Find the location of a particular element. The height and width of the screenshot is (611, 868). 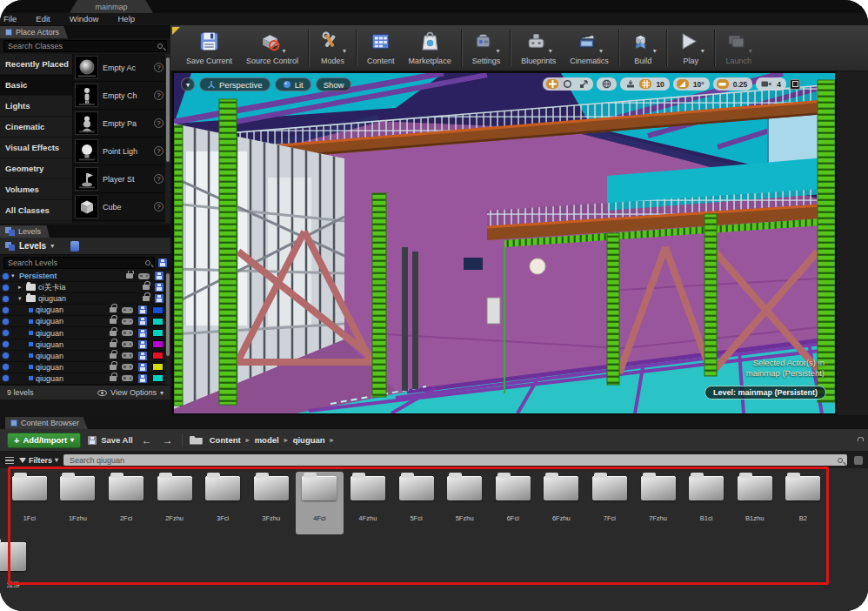

folder-tile-7Fzhu: 7Fzhu is located at coordinates (658, 503).